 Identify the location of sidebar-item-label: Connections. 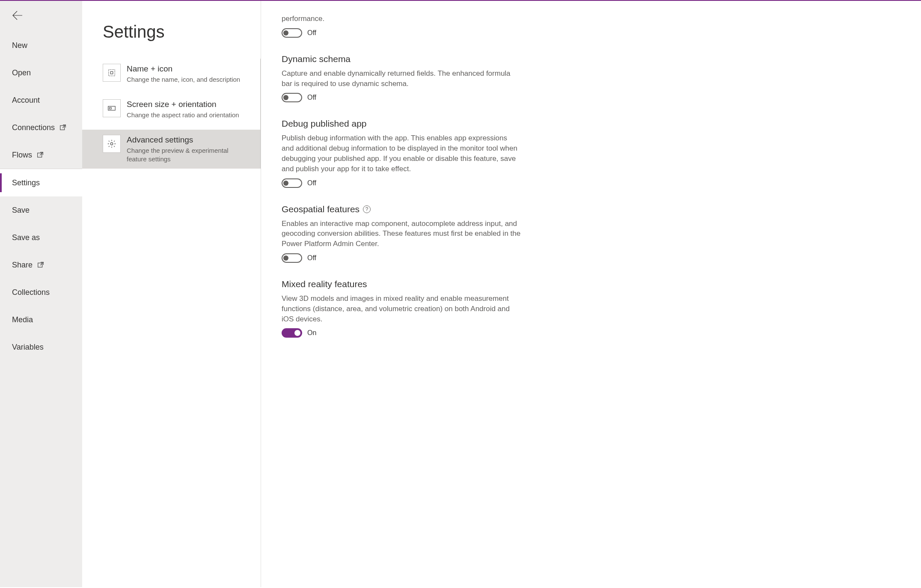
(33, 128).